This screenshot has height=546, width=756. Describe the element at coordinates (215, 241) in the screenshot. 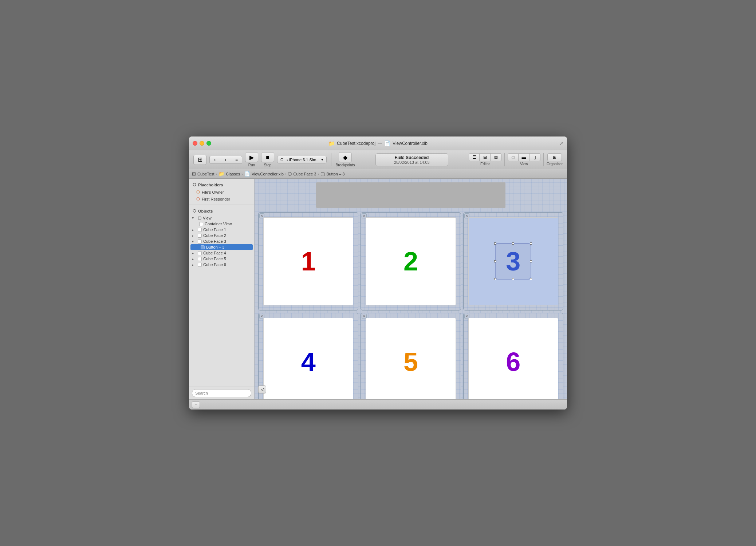

I see `face3-label: Cube Face 3` at that location.